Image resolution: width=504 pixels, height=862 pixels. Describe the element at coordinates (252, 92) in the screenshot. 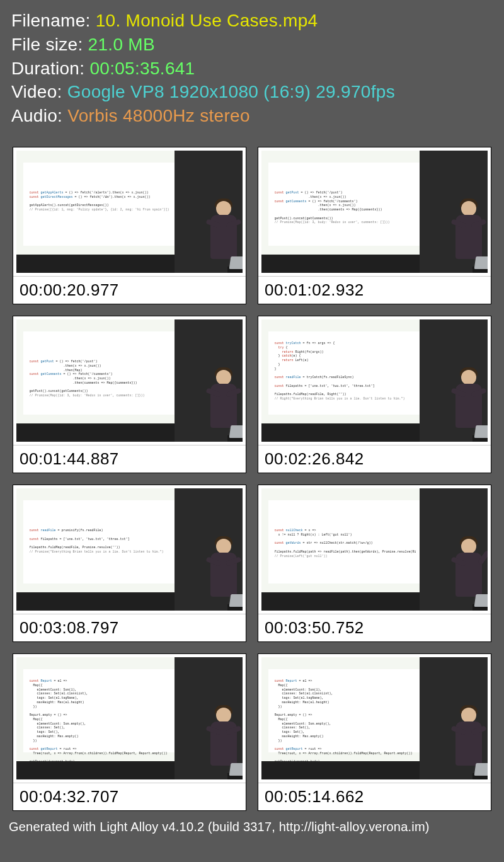

I see `info-row-video: Video: Google VP8 1920x1080 (16:9) 29.97…` at that location.